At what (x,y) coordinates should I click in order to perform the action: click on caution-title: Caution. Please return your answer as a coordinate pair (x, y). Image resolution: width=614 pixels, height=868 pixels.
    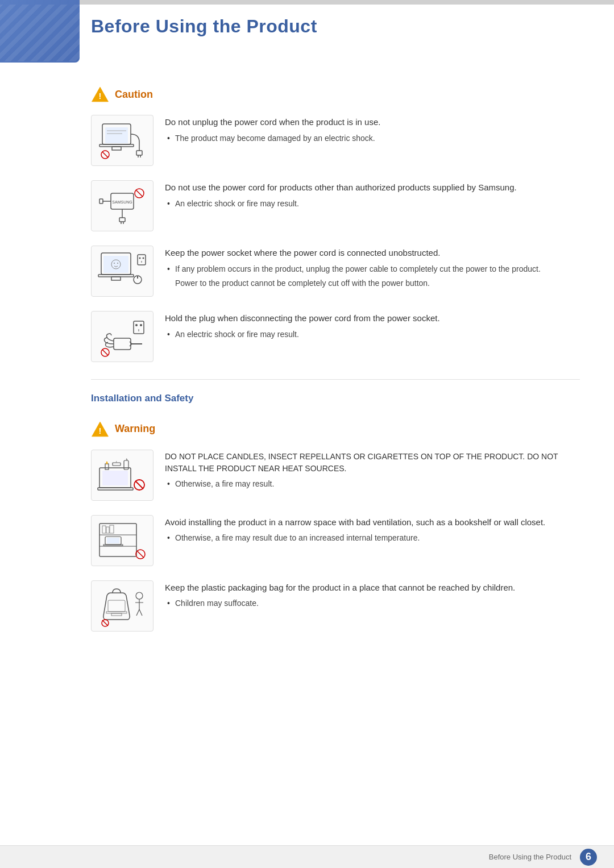
    Looking at the image, I should click on (134, 94).